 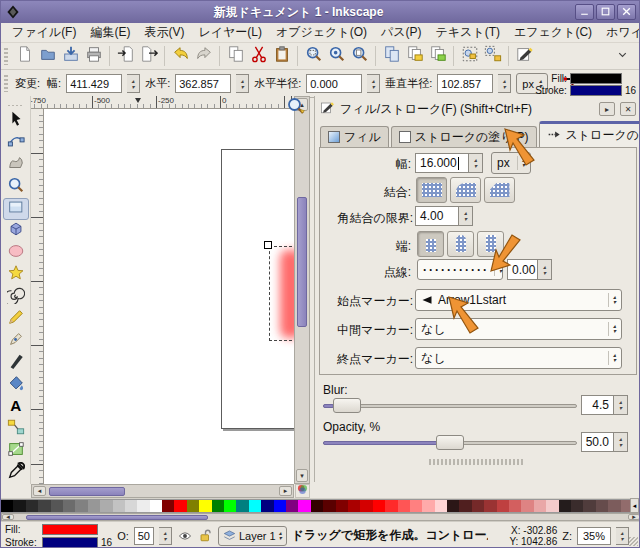 I want to click on join-bevel-button, so click(x=500, y=190).